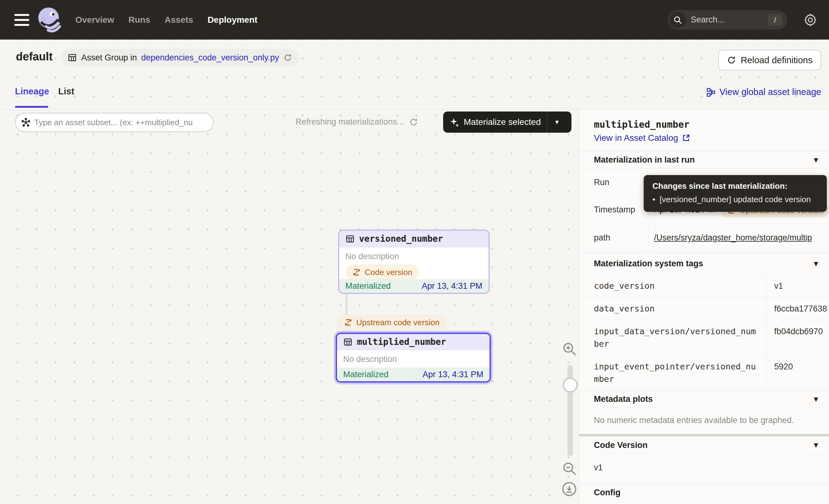  What do you see at coordinates (623, 399) in the screenshot?
I see `section-header-label: Metadata plots` at bounding box center [623, 399].